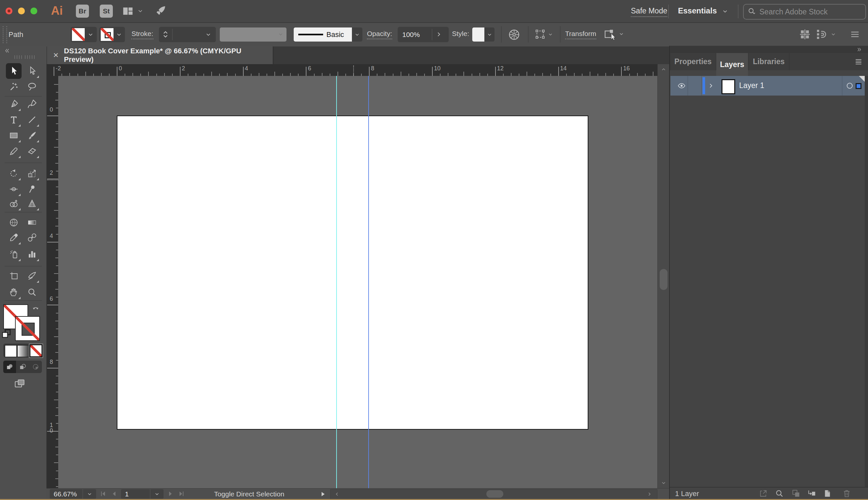 This screenshot has height=500, width=868. What do you see at coordinates (697, 11) in the screenshot?
I see `workspace-switcher: Essentials` at bounding box center [697, 11].